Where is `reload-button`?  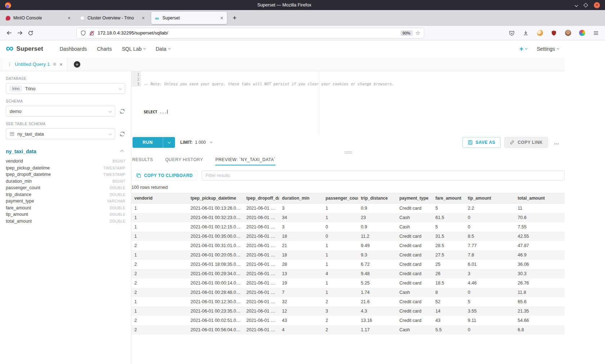
reload-button is located at coordinates (31, 33).